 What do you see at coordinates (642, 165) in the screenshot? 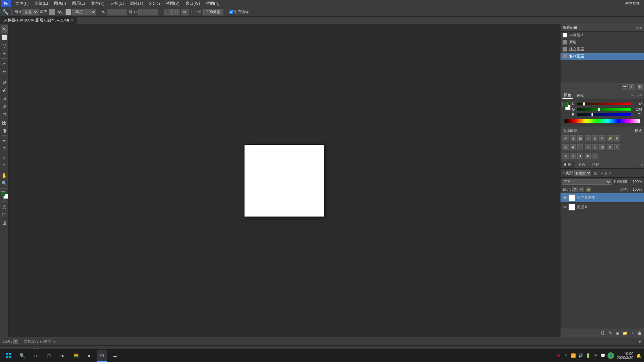
I see `layers-panel-menu: ≡` at bounding box center [642, 165].